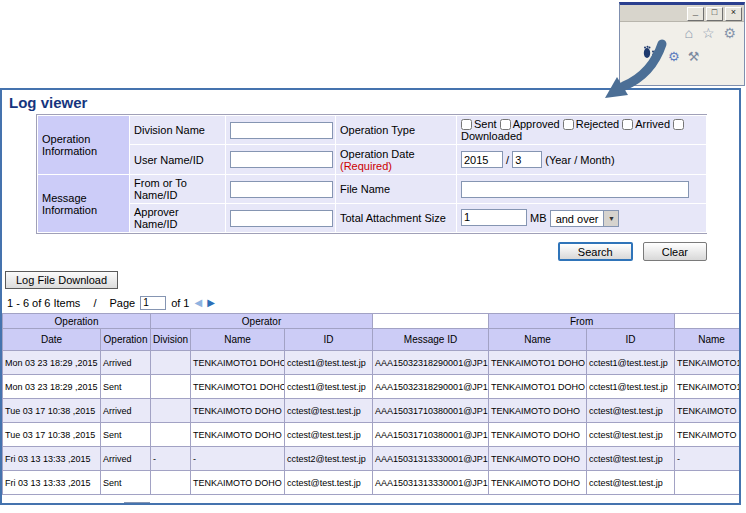 This screenshot has width=746, height=513. What do you see at coordinates (373, 503) in the screenshot?
I see `pagination-bottom: 1 - 6 of 6 Items Page of 1 ◀ ▶` at bounding box center [373, 503].